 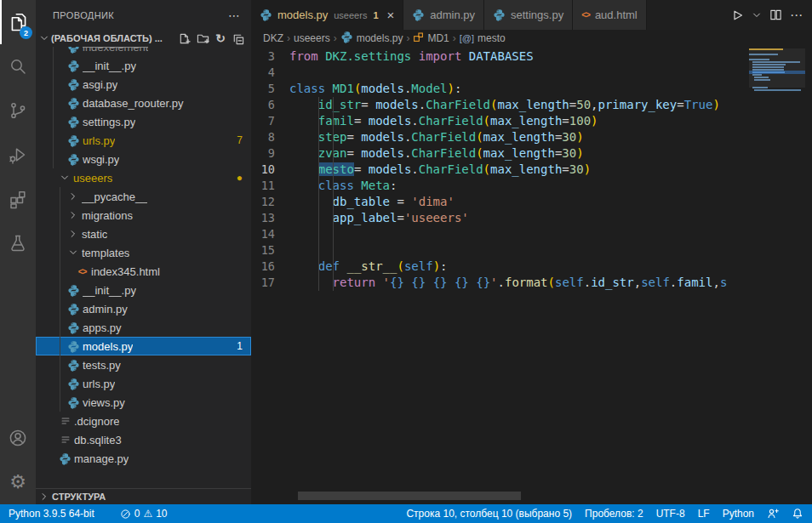 What do you see at coordinates (143, 196) in the screenshot?
I see `tree-item-__pycache__: __pycache__` at bounding box center [143, 196].